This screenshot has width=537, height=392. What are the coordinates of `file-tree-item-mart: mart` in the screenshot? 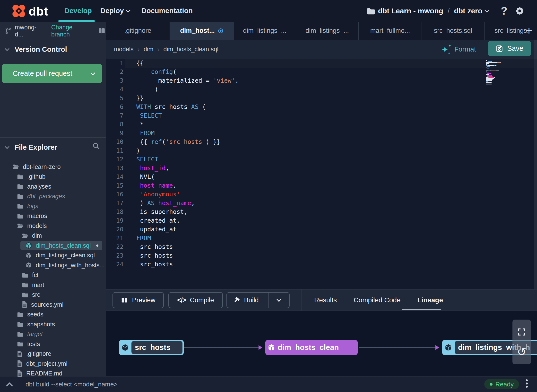 It's located at (53, 285).